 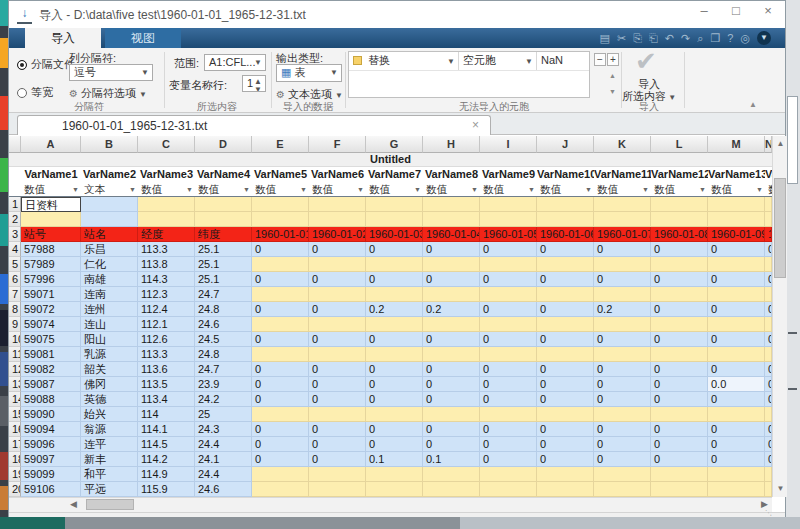 I want to click on cell: 25.1, so click(x=224, y=264).